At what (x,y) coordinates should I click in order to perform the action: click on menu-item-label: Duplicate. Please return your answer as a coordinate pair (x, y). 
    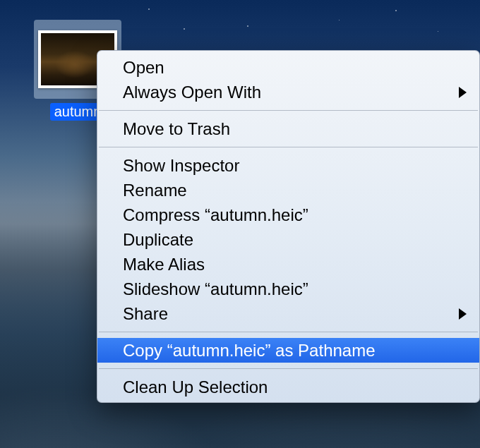
    Looking at the image, I should click on (158, 240).